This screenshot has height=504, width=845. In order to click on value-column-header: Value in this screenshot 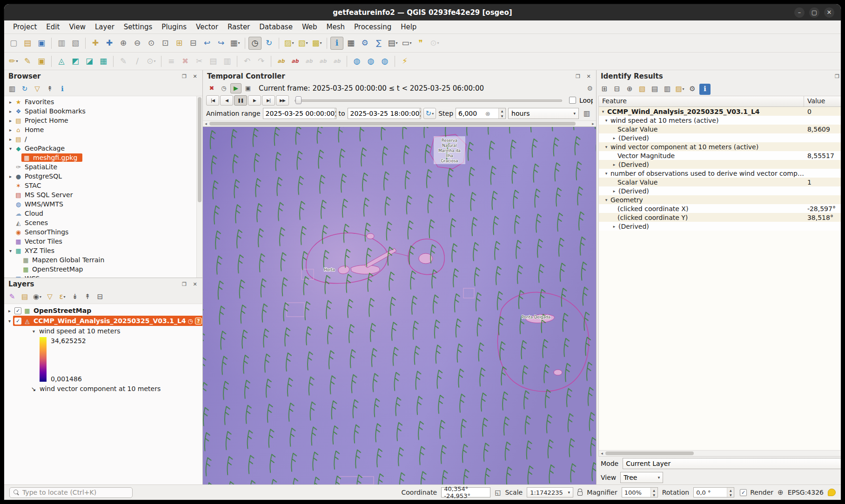, I will do `click(823, 101)`.